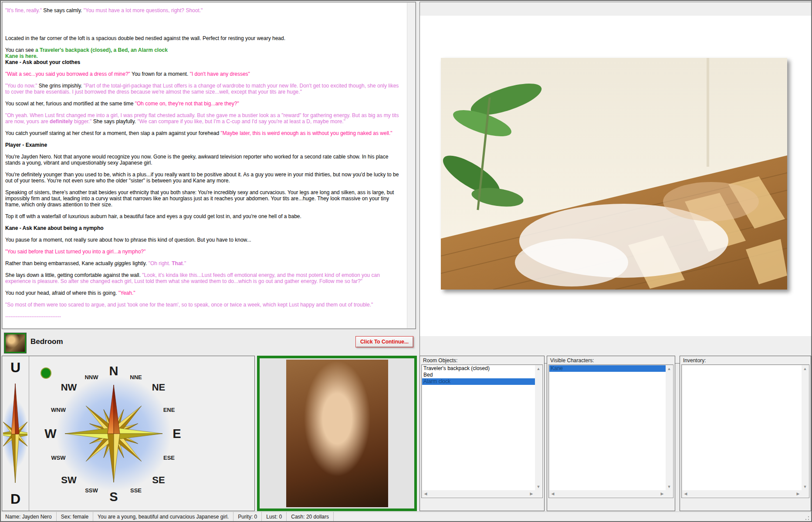 The width and height of the screenshot is (812, 522). Describe the element at coordinates (123, 263) in the screenshot. I see `story-text-segment: giggles` at that location.